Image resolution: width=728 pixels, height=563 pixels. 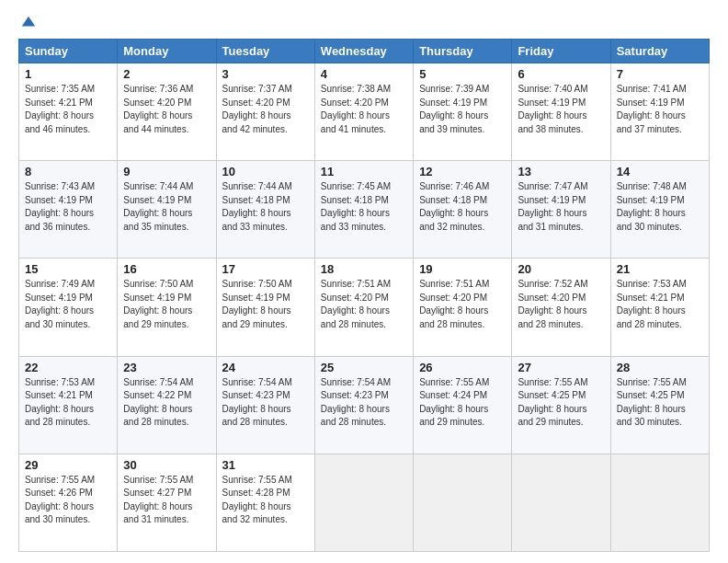 What do you see at coordinates (561, 74) in the screenshot?
I see `day-number: 6` at bounding box center [561, 74].